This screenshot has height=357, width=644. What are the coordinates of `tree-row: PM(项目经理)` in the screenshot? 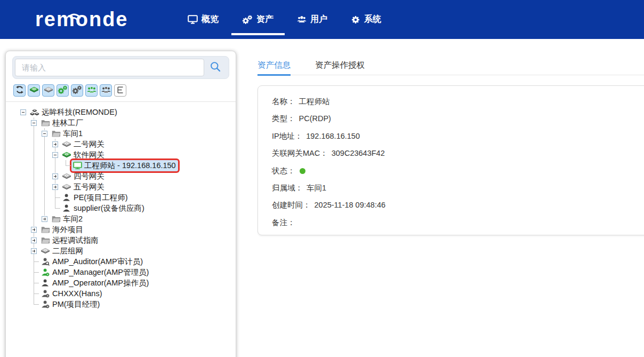 It's located at (126, 304).